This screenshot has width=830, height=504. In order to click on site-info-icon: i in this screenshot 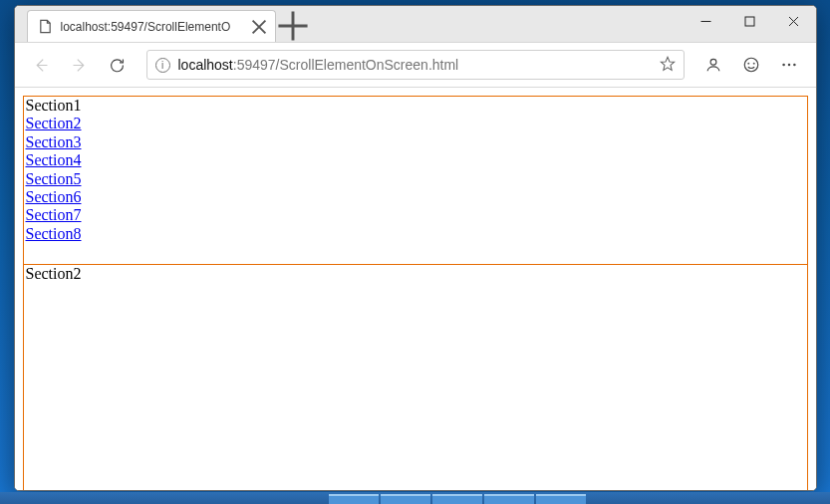, I will do `click(163, 66)`.